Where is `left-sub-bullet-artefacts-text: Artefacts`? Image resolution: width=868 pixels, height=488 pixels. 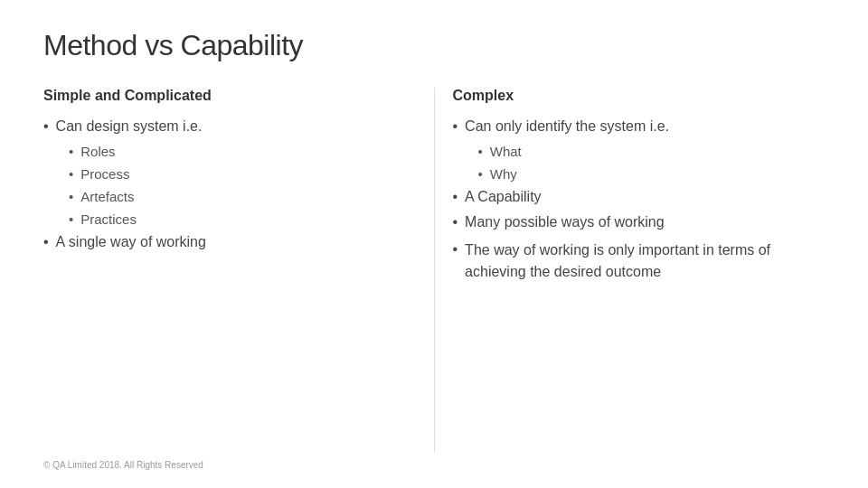 left-sub-bullet-artefacts-text: Artefacts is located at coordinates (107, 197).